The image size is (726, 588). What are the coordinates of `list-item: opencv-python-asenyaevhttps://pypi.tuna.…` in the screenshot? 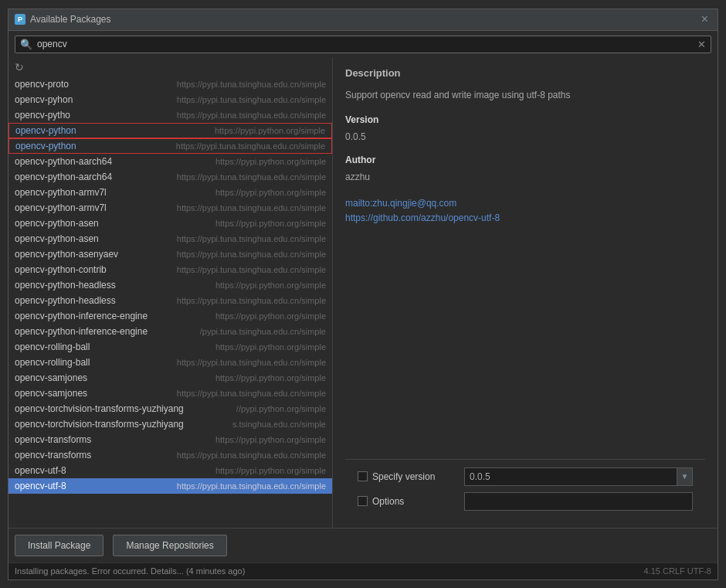 It's located at (170, 254).